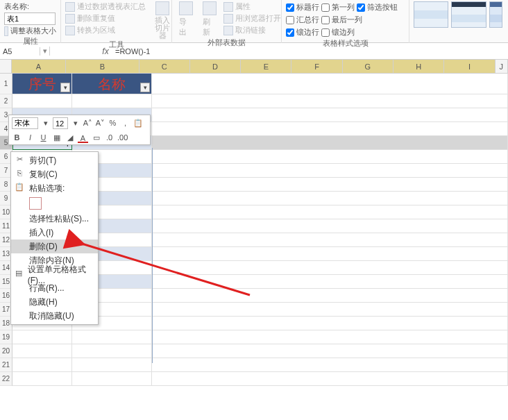 This screenshot has width=508, height=420. What do you see at coordinates (105, 18) in the screenshot?
I see `dedup-button: 删除重复值` at bounding box center [105, 18].